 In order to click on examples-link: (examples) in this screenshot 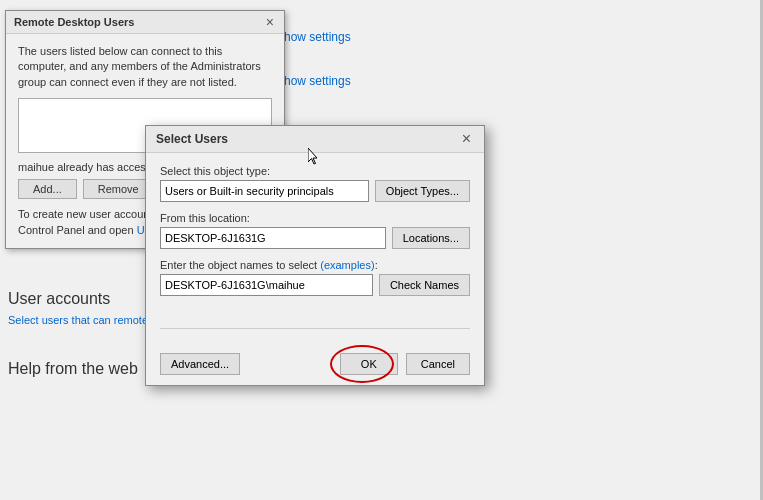, I will do `click(347, 265)`.